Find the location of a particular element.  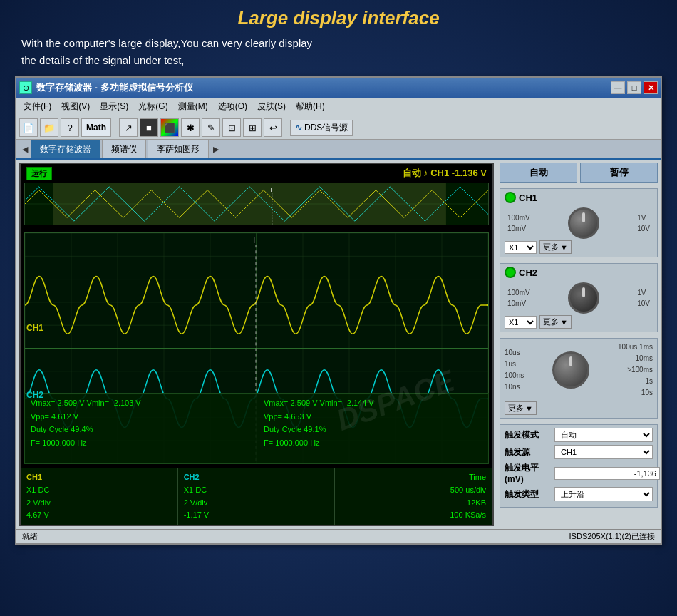

window-title: 数字存储波器 - 多功能虚拟信号分析仪 is located at coordinates (115, 88).